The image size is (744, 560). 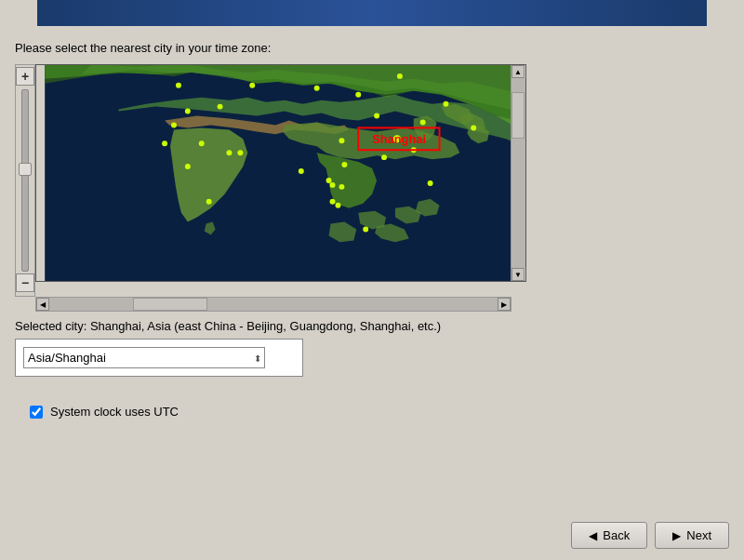 What do you see at coordinates (273, 304) in the screenshot?
I see `map-scrollbar-bottom: ◀ ▶` at bounding box center [273, 304].